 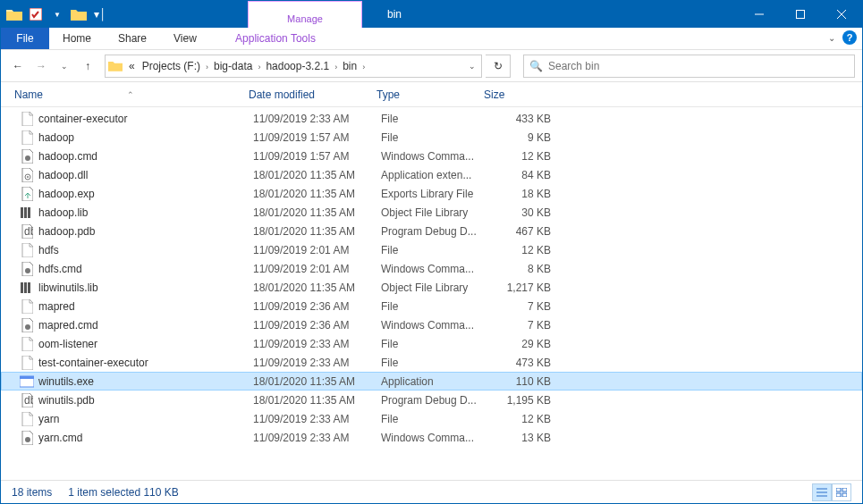 I want to click on col-date: Date modified, so click(x=313, y=95).